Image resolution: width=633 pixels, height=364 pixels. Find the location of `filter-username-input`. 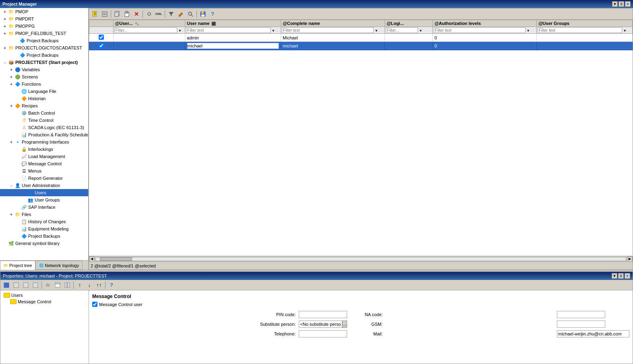

filter-username-input is located at coordinates (228, 30).